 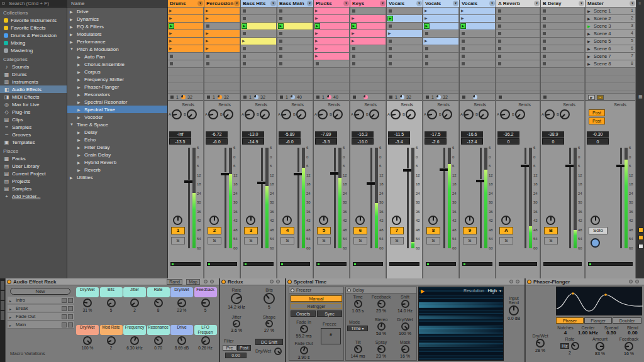 I want to click on tree-item-spectral-resonator: ▶Spectral Resonator, so click(x=117, y=102).